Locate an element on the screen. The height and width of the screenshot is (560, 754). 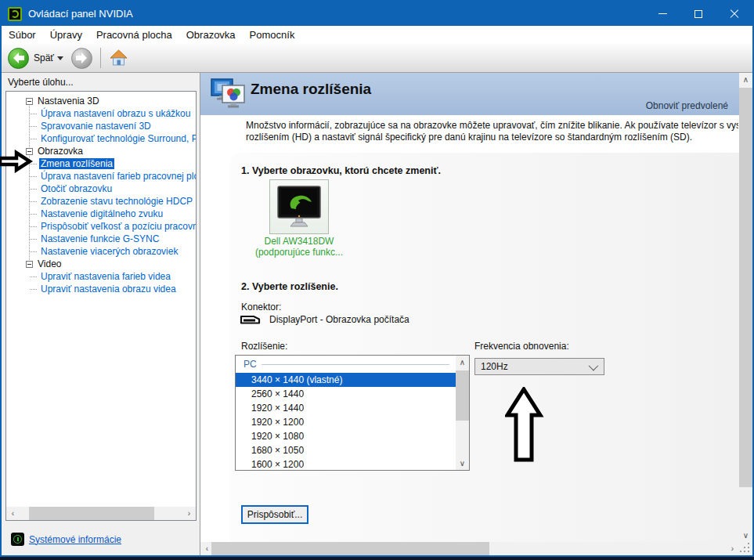
tree-item-label: Úprava nastavení farieb pracovnej plochy is located at coordinates (117, 176).